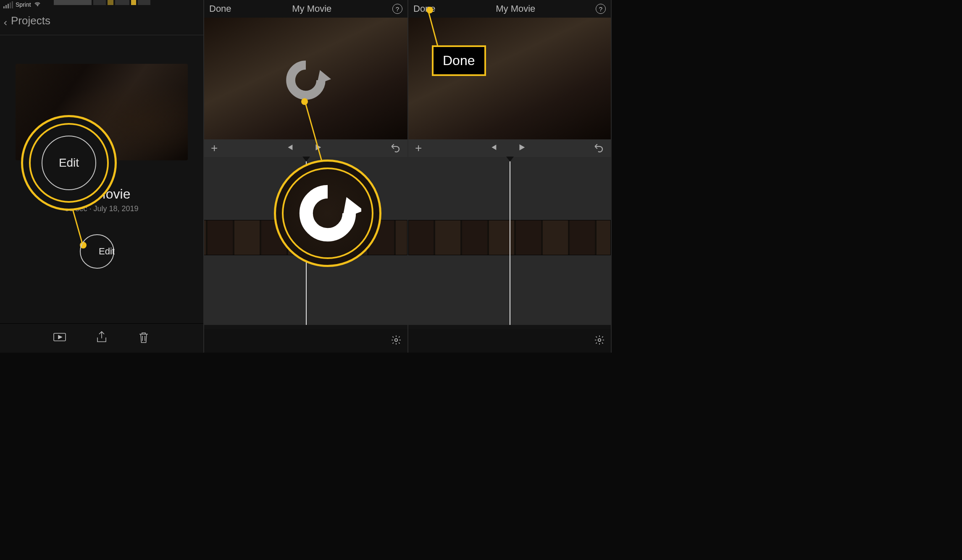  I want to click on callout-done-box: Done, so click(459, 60).